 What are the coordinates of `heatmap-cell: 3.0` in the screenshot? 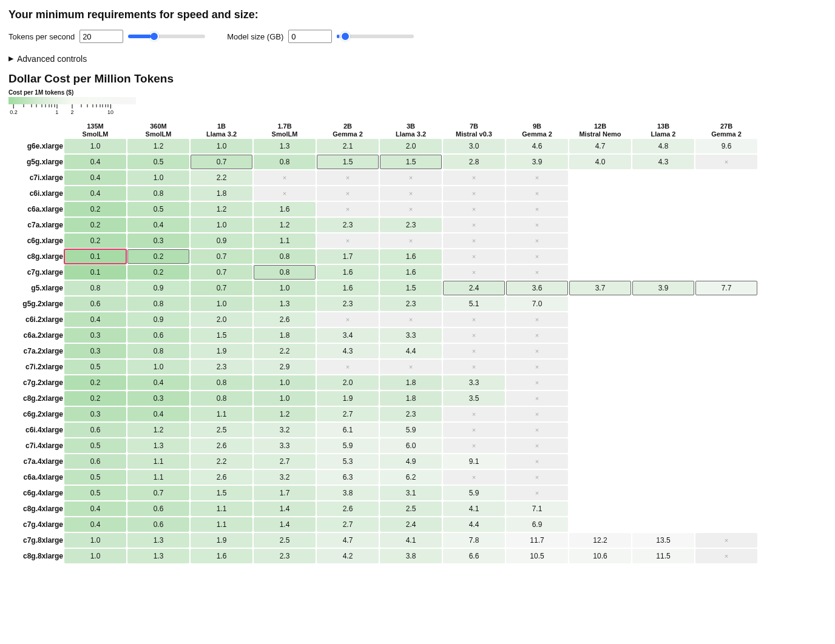 It's located at (474, 146).